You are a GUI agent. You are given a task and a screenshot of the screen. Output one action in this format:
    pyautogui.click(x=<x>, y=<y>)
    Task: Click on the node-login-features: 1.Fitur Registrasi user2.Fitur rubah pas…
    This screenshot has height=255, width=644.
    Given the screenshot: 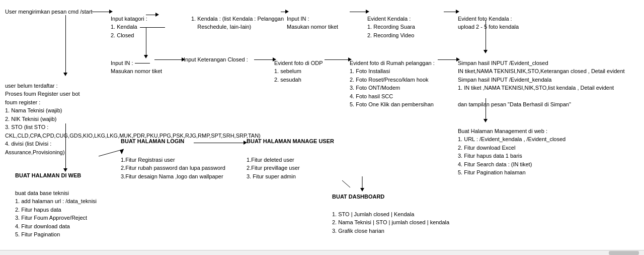 What is the action you would take?
    pyautogui.click(x=173, y=164)
    